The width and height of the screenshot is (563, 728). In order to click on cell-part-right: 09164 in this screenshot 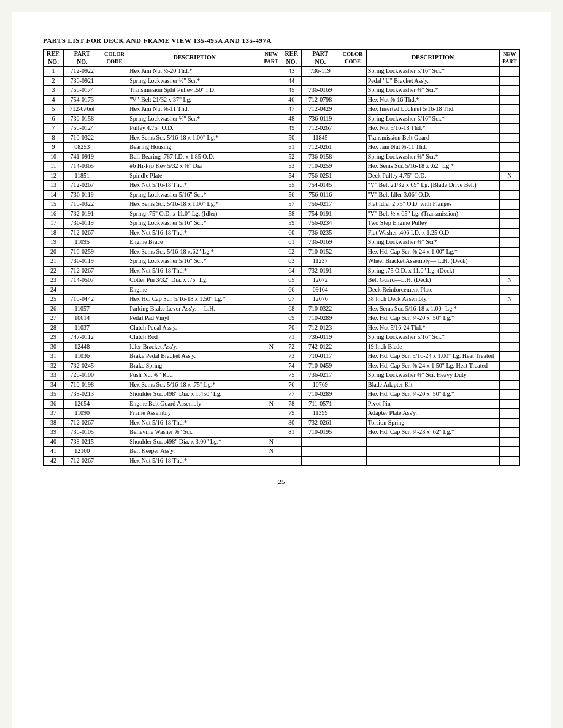, I will do `click(320, 290)`.